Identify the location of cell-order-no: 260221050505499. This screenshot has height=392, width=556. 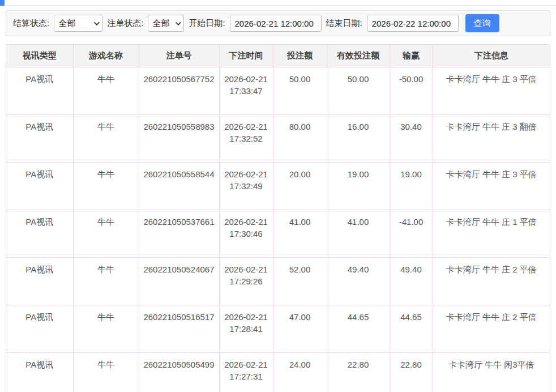
(179, 373).